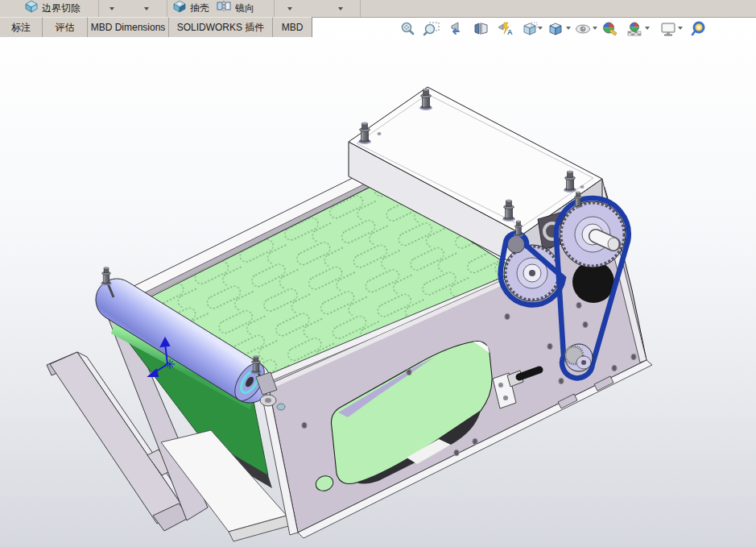  I want to click on display-style-icon, so click(556, 29).